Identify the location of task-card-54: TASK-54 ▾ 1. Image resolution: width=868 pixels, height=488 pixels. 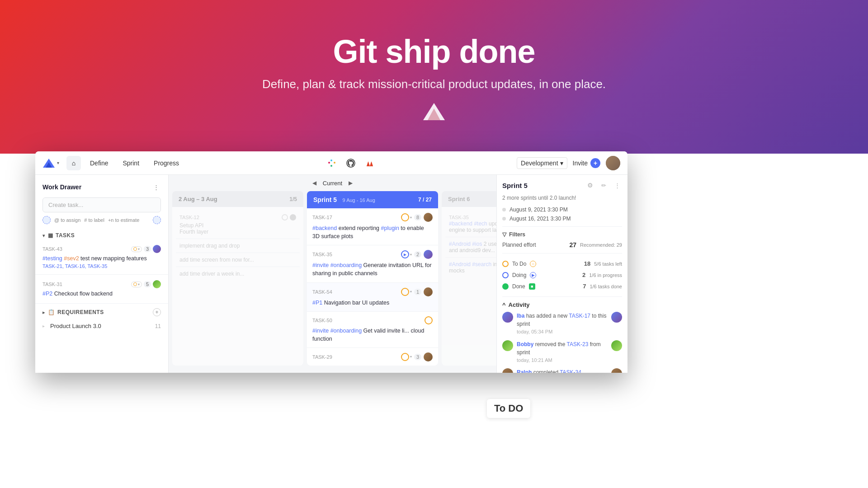
(373, 297).